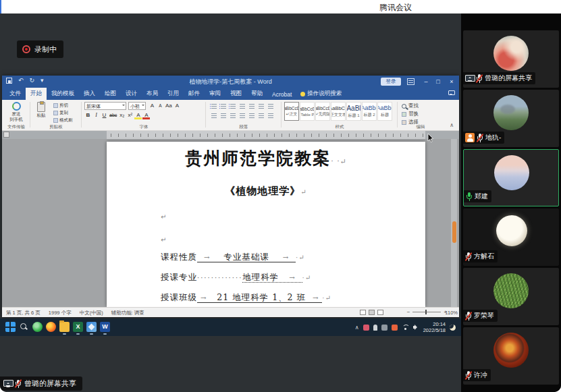 The height and width of the screenshot is (392, 561). I want to click on page-indicator: 第 1 页, 共 6 页, so click(23, 313).